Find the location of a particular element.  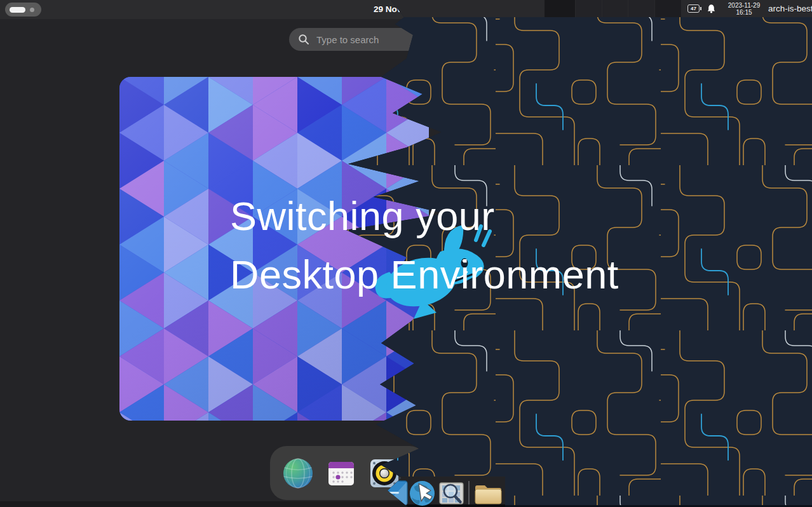

inactive-workspace-dot is located at coordinates (32, 10).